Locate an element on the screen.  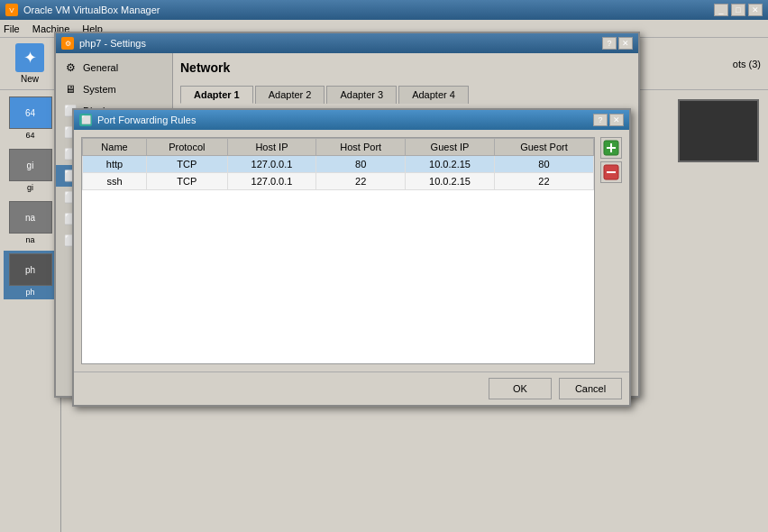
remove-icon is located at coordinates (611, 172).